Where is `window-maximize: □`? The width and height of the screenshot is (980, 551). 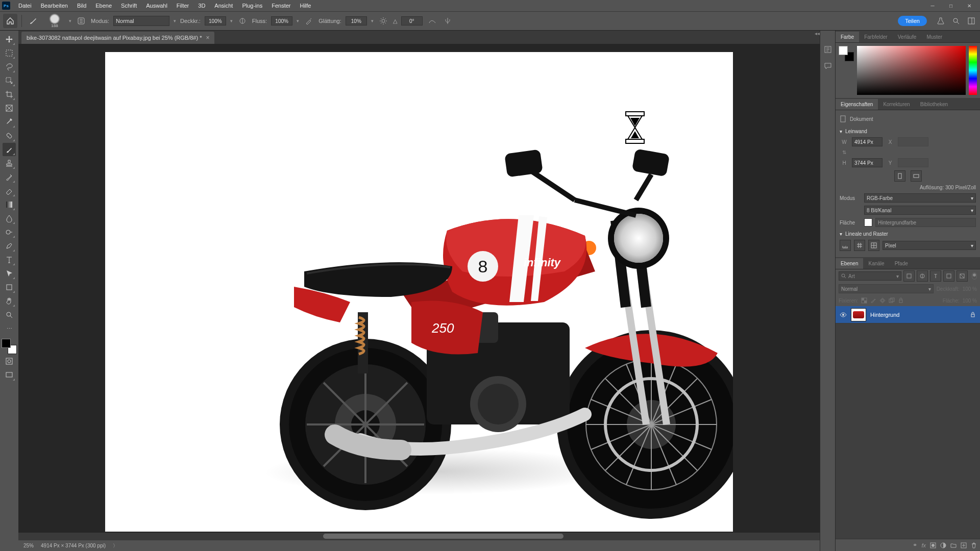 window-maximize: □ is located at coordinates (951, 6).